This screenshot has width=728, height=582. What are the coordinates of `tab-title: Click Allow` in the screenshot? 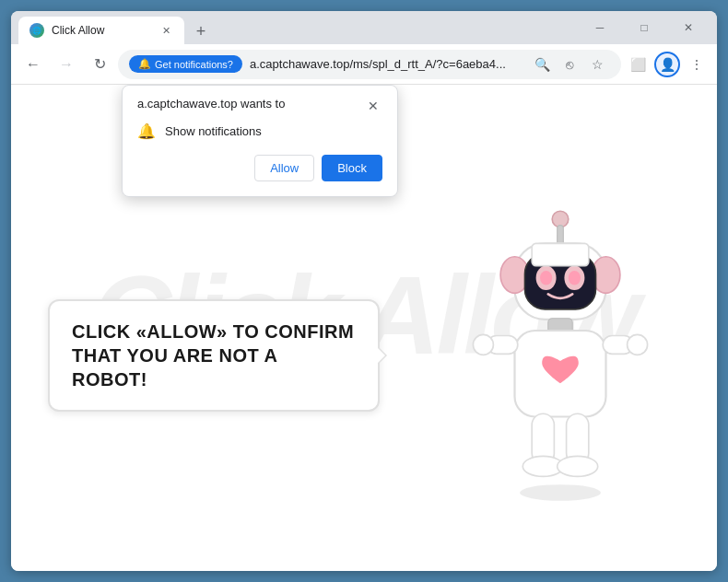 It's located at (101, 30).